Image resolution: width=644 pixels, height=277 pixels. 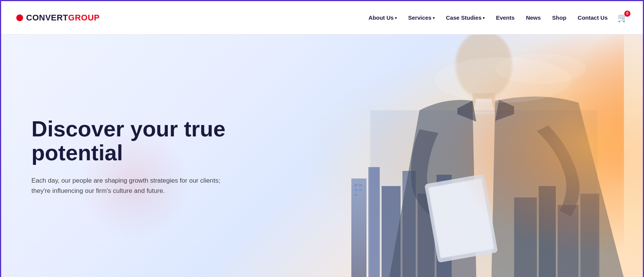 What do you see at coordinates (593, 17) in the screenshot?
I see `nav-item-contact-us: Contact Us` at bounding box center [593, 17].